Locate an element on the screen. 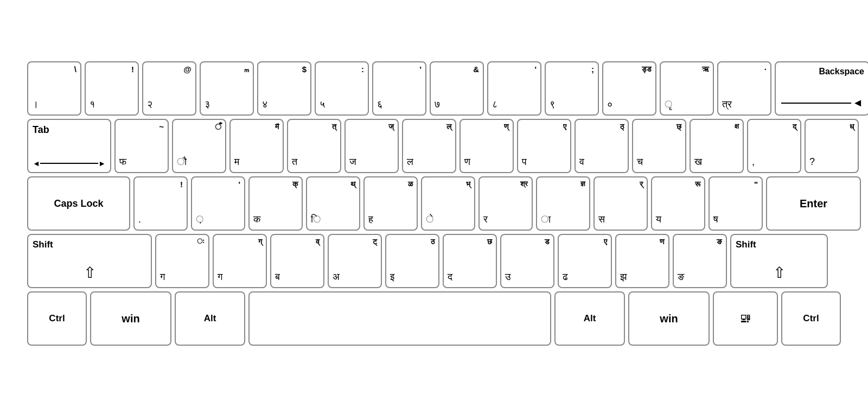 The width and height of the screenshot is (868, 407). key-0: ड्ड ० is located at coordinates (629, 88).